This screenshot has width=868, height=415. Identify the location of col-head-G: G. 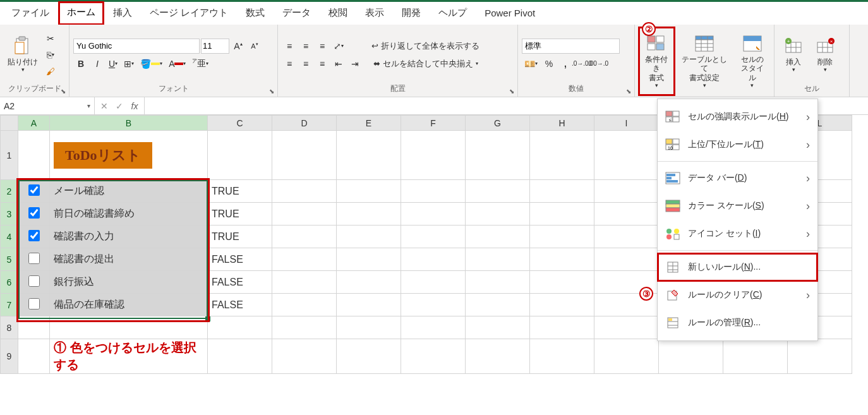
(498, 123).